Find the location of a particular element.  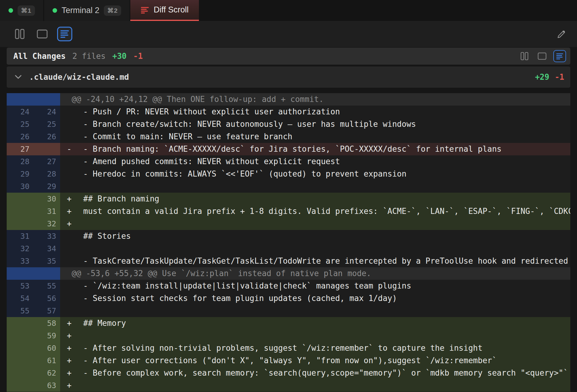

additions-count: +29 is located at coordinates (542, 77).